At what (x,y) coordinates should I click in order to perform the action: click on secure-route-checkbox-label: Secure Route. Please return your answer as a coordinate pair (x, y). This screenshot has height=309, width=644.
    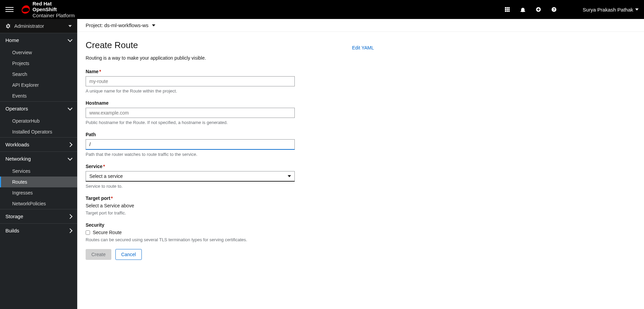
    Looking at the image, I should click on (107, 232).